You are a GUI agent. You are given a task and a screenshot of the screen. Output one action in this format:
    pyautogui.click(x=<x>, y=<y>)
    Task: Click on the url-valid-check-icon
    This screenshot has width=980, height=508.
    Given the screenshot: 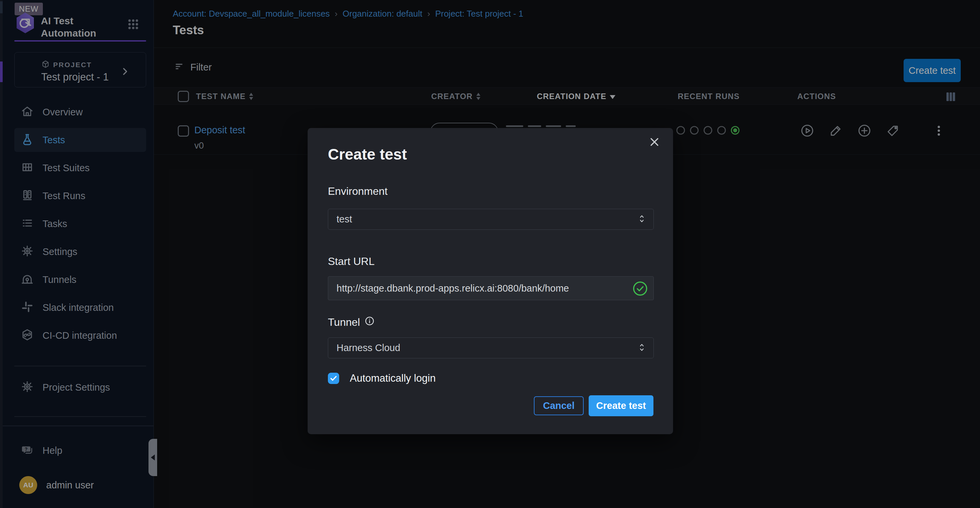 What is the action you would take?
    pyautogui.click(x=640, y=289)
    